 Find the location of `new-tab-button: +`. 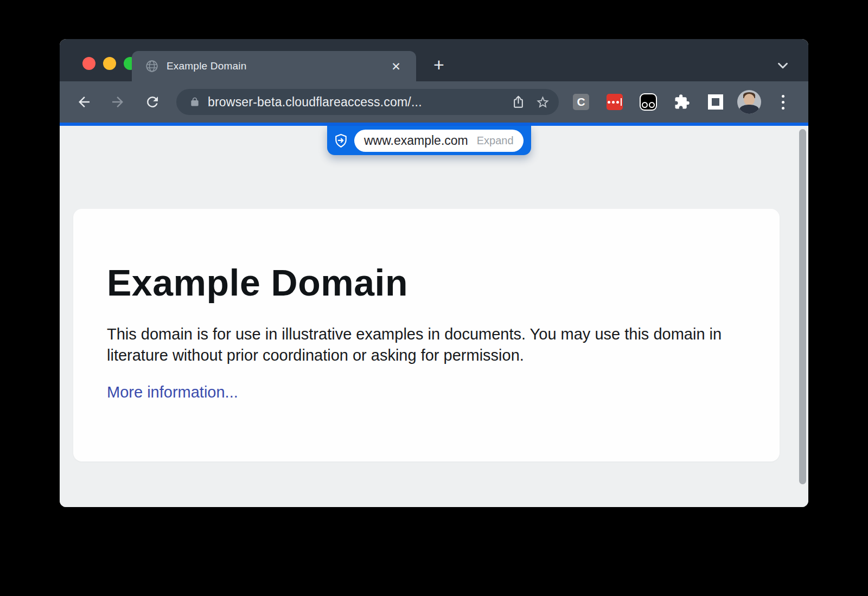

new-tab-button: + is located at coordinates (439, 65).